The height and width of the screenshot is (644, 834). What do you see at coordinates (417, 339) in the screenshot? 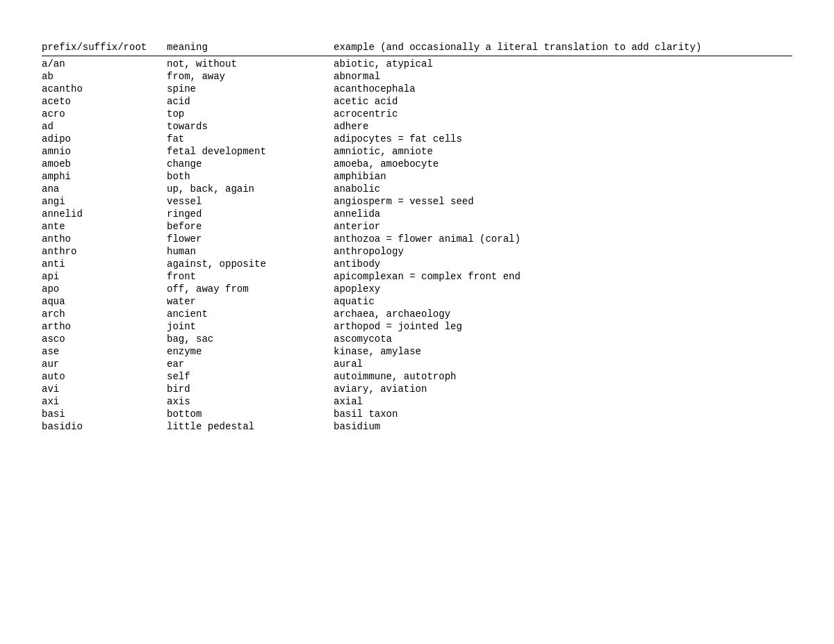
I see `table-row: ascobag, sacascomycota` at bounding box center [417, 339].